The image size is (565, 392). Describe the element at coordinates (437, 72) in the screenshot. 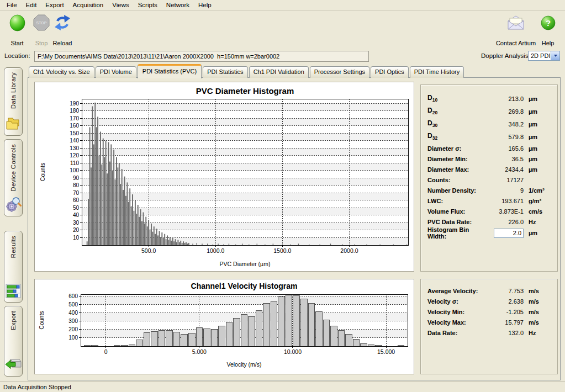

I see `tab-pdi-time-history: PDI Time History` at that location.